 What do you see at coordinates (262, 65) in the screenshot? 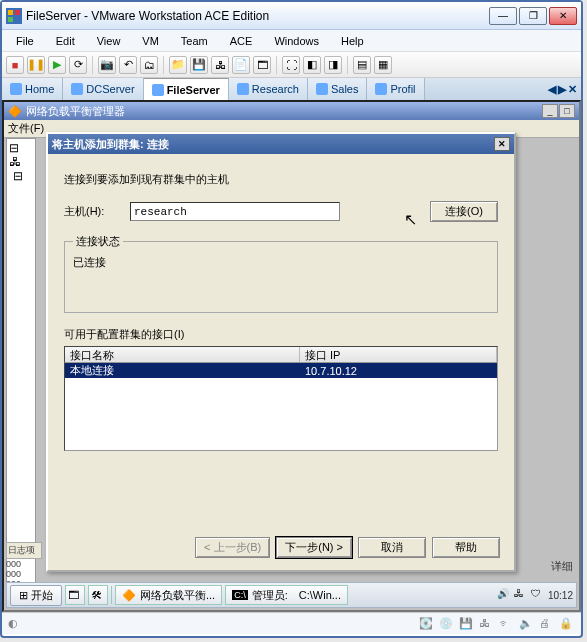
I see `tool-icon: 🗔` at bounding box center [262, 65].